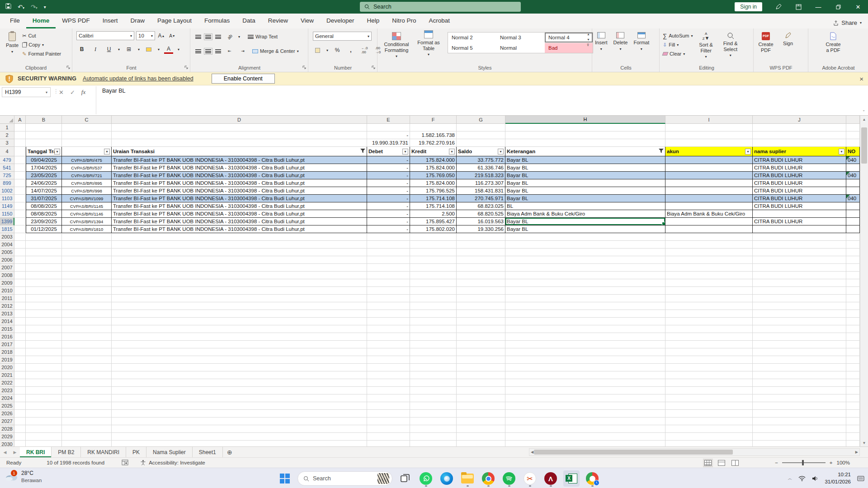 The image size is (868, 488). Describe the element at coordinates (389, 136) in the screenshot. I see `cell-E2: -` at that location.